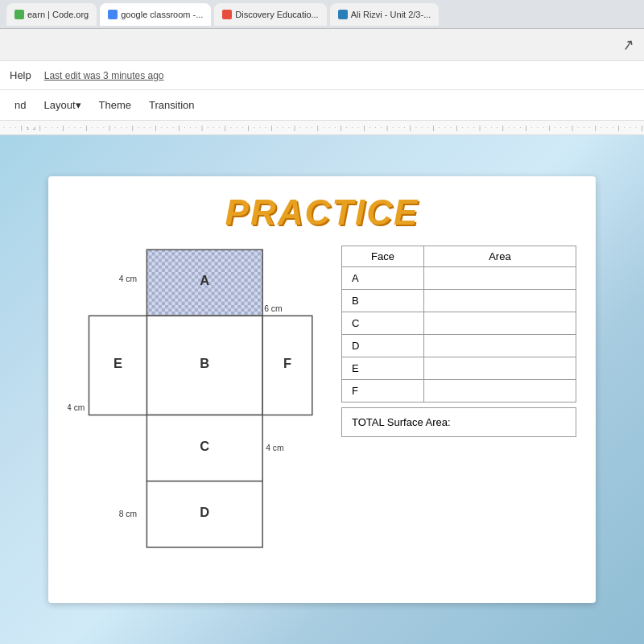 This screenshot has width=644, height=644. I want to click on tab-favicon-ali, so click(343, 14).